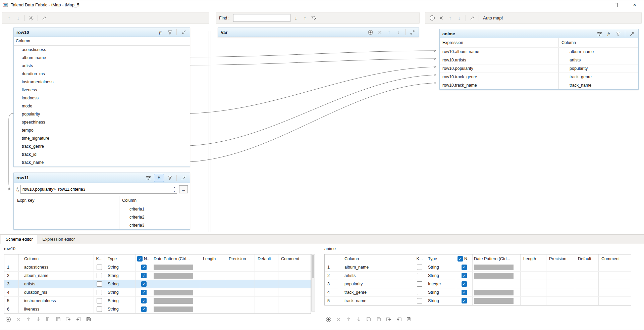  Describe the element at coordinates (174, 187) in the screenshot. I see `spinner-up-icon: ▲` at that location.